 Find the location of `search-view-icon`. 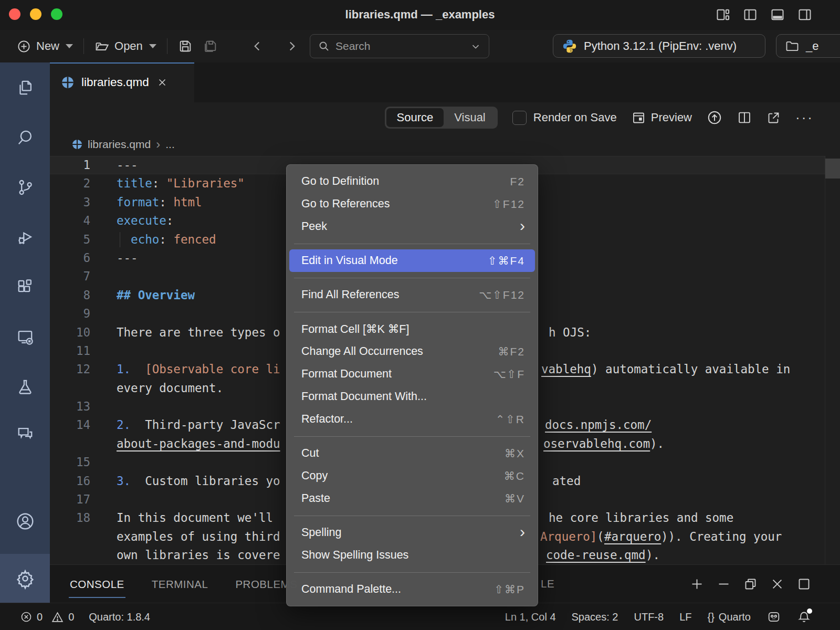

search-view-icon is located at coordinates (25, 138).